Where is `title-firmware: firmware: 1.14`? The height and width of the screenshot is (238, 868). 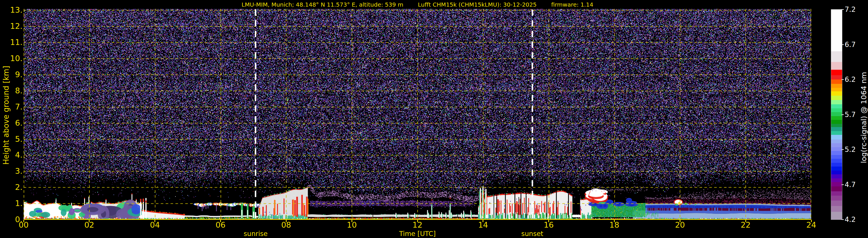 title-firmware: firmware: 1.14 is located at coordinates (572, 5).